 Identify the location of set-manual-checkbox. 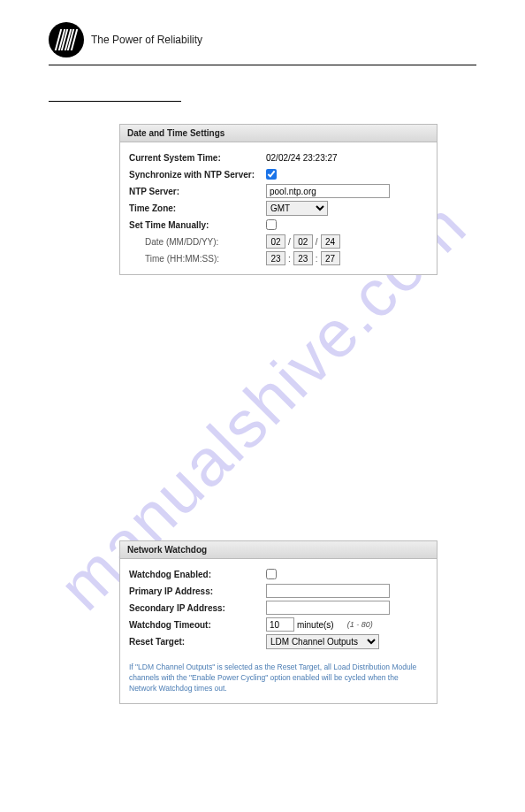
(271, 225).